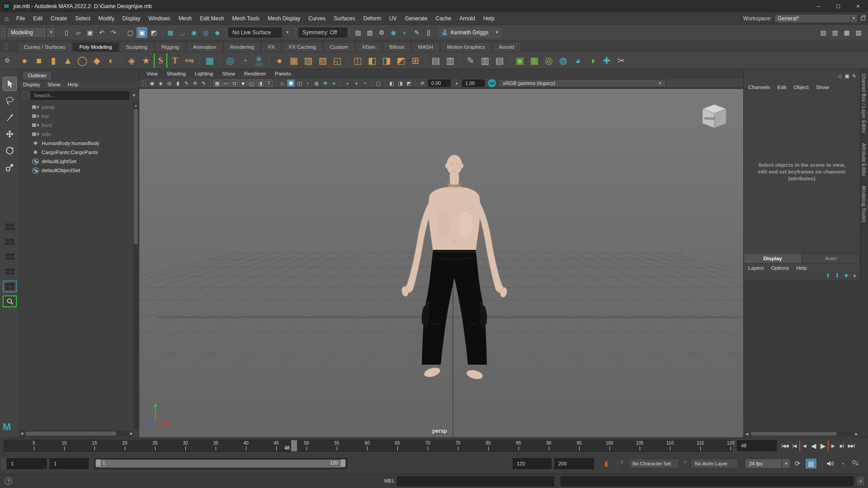  Describe the element at coordinates (832, 446) in the screenshot. I see `step-forward-key-button: ▶` at that location.